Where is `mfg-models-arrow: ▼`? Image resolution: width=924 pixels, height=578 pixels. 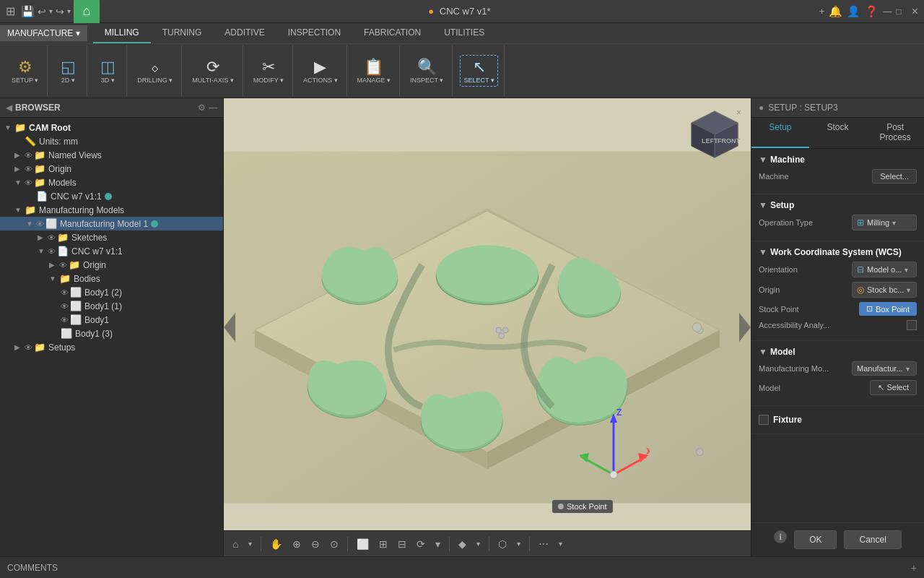 mfg-models-arrow: ▼ is located at coordinates (19, 210).